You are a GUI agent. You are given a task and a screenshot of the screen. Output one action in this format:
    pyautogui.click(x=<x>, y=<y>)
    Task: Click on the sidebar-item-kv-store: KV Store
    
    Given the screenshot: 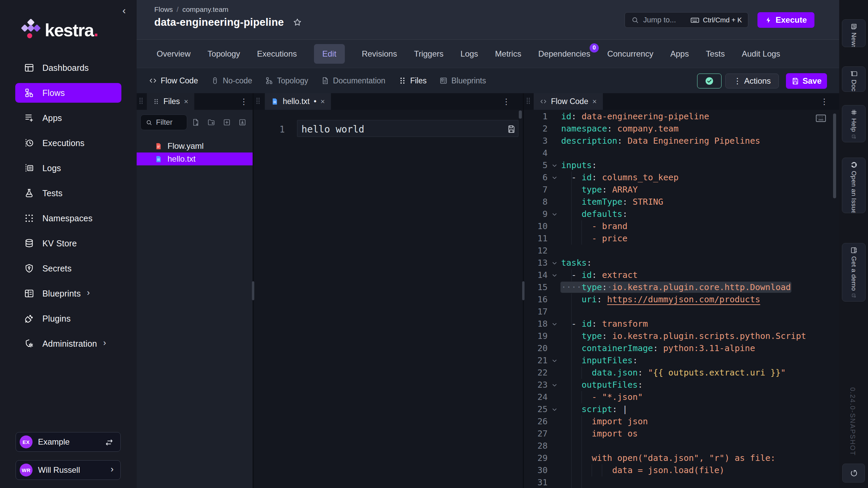 What is the action you would take?
    pyautogui.click(x=68, y=243)
    